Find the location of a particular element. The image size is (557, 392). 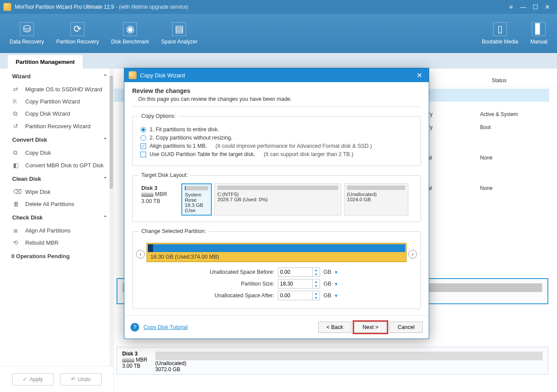

undo-button: ↶Undo is located at coordinates (81, 379).